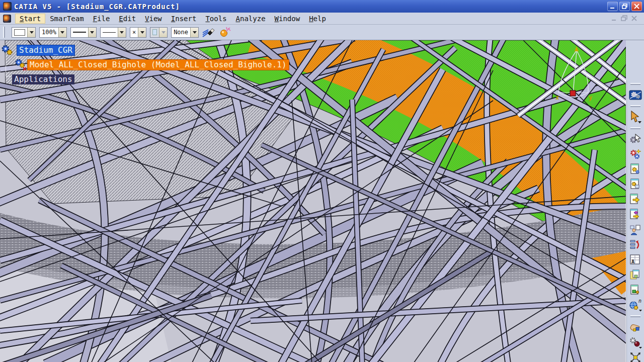  I want to click on child-minimize-button, so click(614, 18).